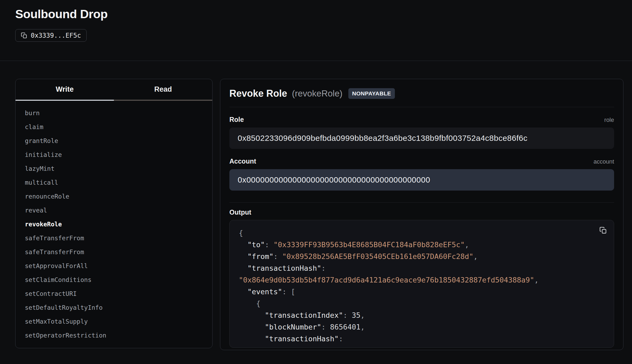  I want to click on role-field-row: Role role, so click(422, 120).